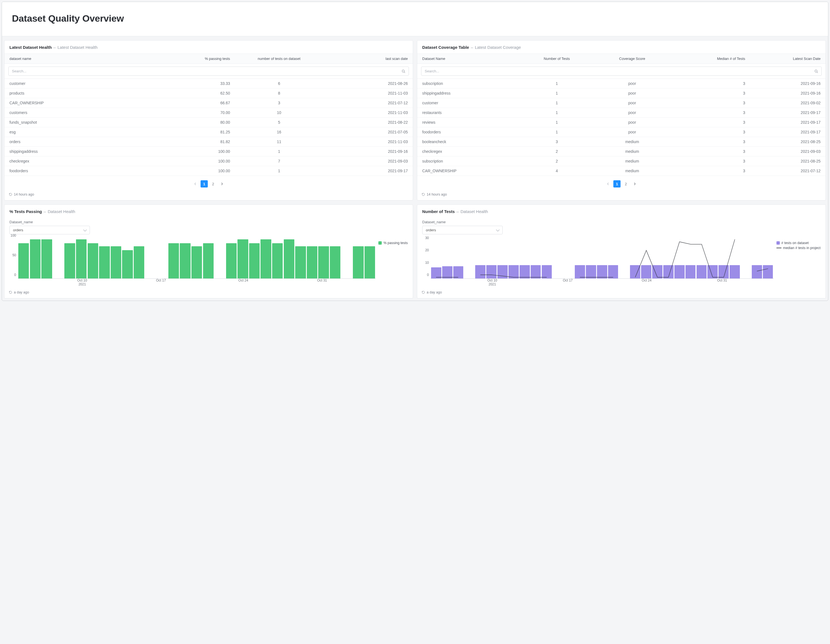 The width and height of the screenshot is (830, 644). Describe the element at coordinates (783, 84) in the screenshot. I see `cell-date: 2021-09-16` at that location.